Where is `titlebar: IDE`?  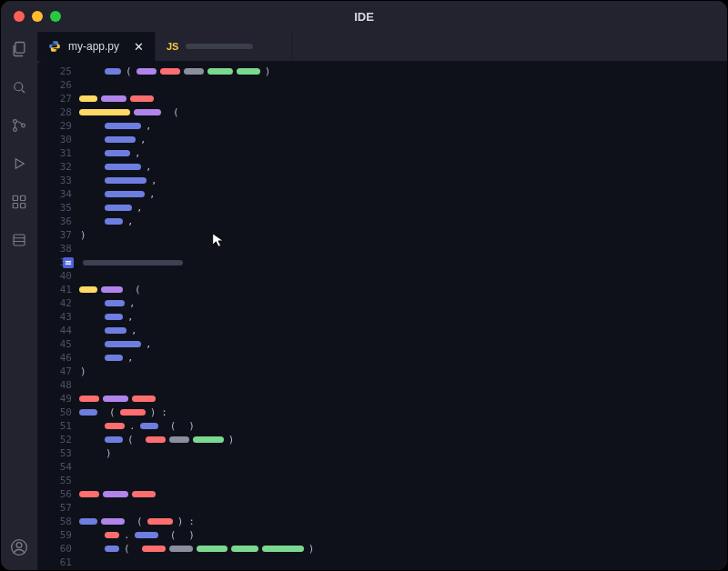
titlebar: IDE is located at coordinates (364, 16).